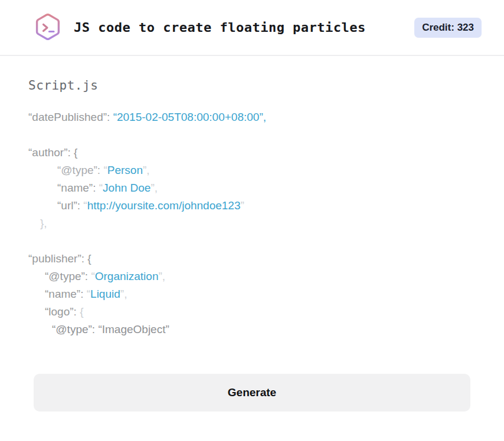  I want to click on file-title: Script.js, so click(252, 85).